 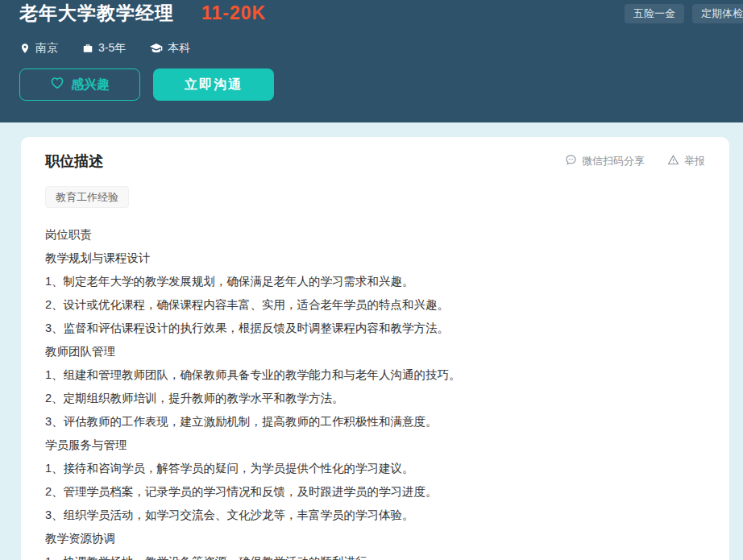 I want to click on briefcase-icon, so click(x=88, y=48).